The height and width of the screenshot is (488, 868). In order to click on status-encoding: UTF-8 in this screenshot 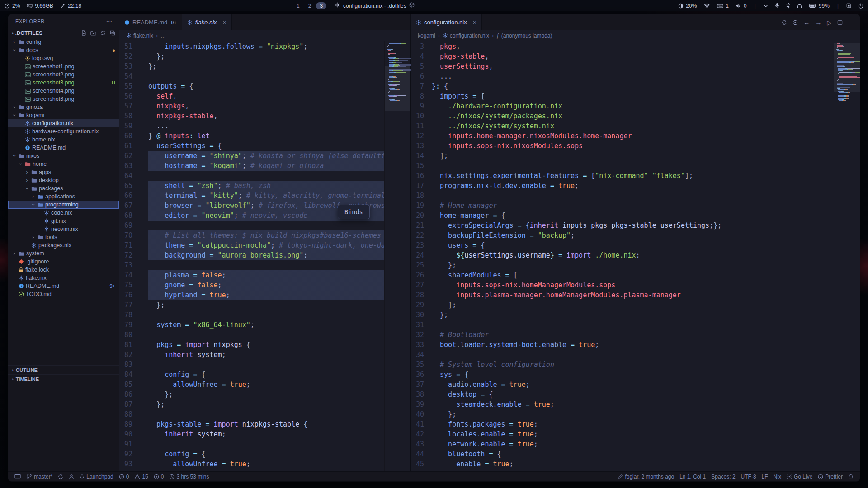, I will do `click(749, 476)`.